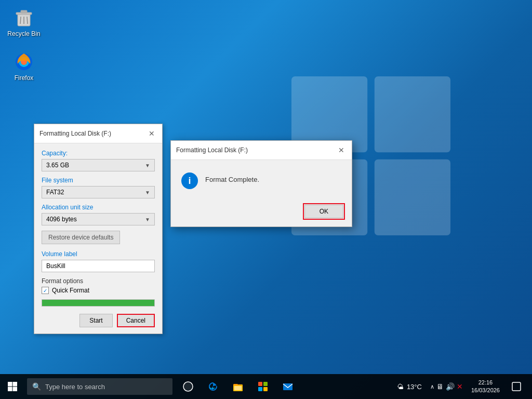  What do you see at coordinates (238, 387) in the screenshot?
I see `taskbar-center-buttons` at bounding box center [238, 387].